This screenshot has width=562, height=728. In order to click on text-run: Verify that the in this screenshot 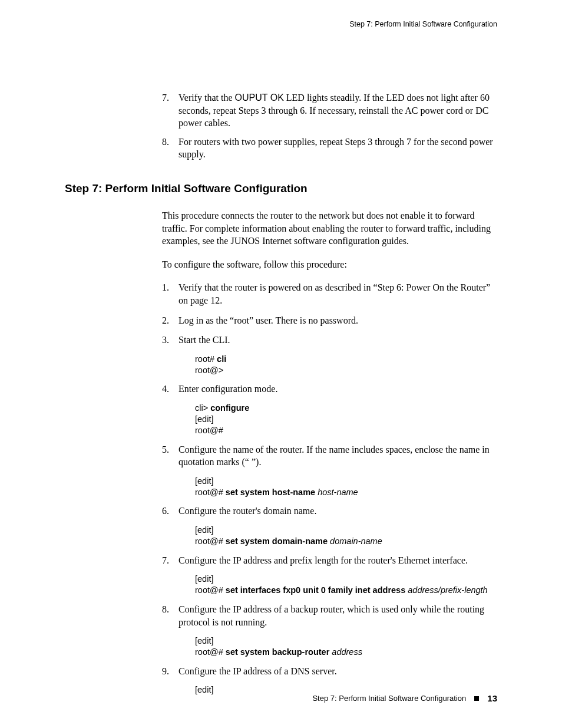, I will do `click(207, 98)`.